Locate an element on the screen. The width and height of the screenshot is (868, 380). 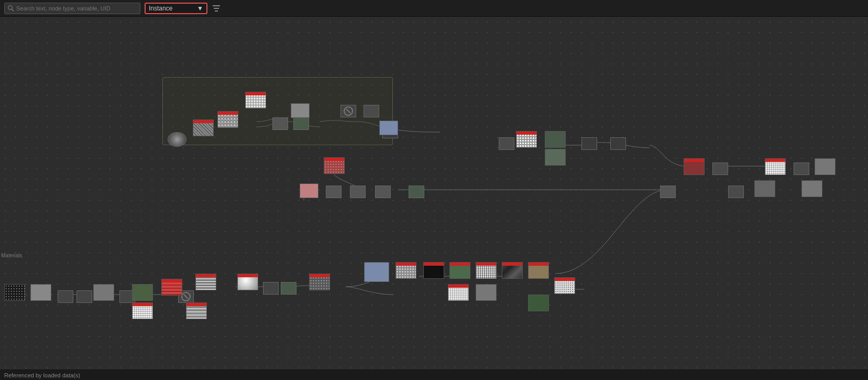
thumb-noise-fr3 is located at coordinates (825, 167).